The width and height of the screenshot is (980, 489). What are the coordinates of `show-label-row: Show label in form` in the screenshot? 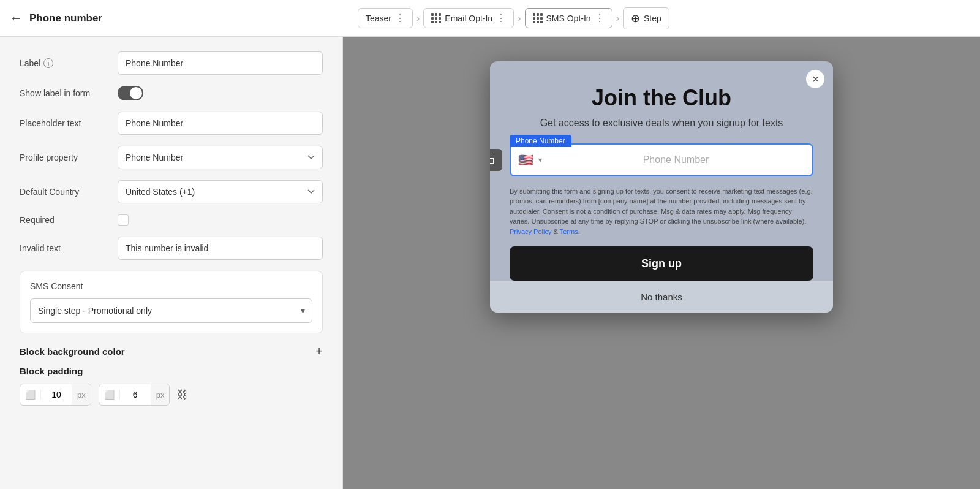 It's located at (172, 93).